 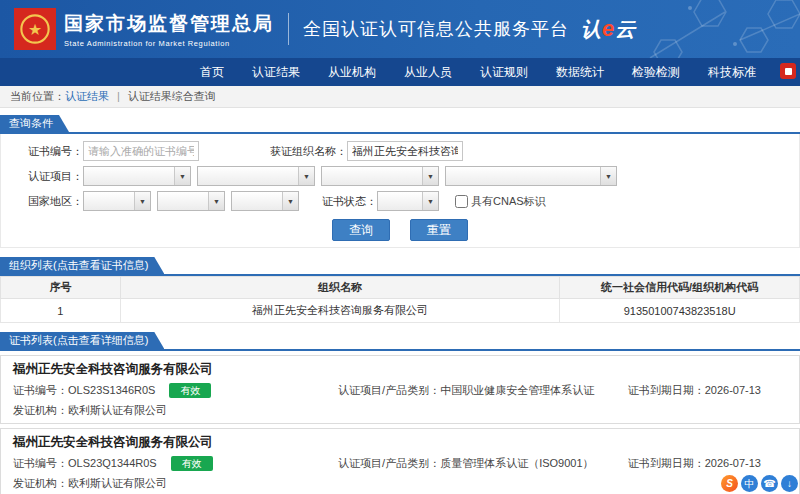 What do you see at coordinates (788, 71) in the screenshot?
I see `corner-red-icon` at bounding box center [788, 71].